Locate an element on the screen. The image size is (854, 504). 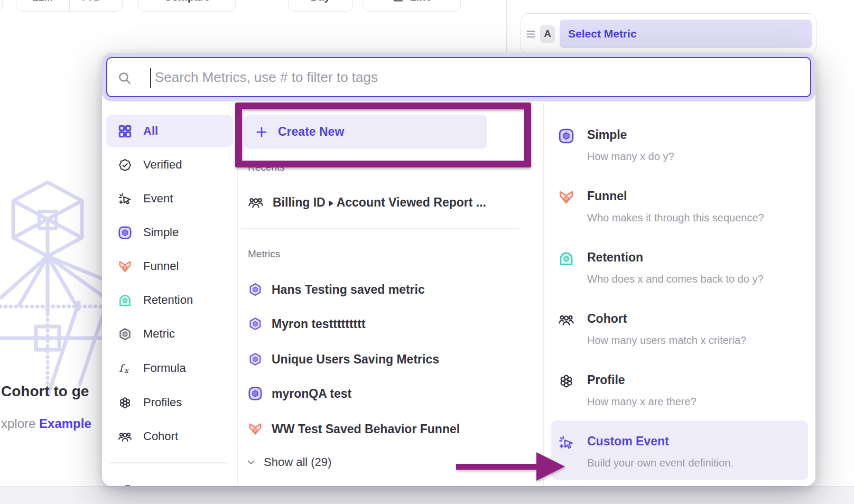
sidebar-item-label: Funnel is located at coordinates (161, 266).